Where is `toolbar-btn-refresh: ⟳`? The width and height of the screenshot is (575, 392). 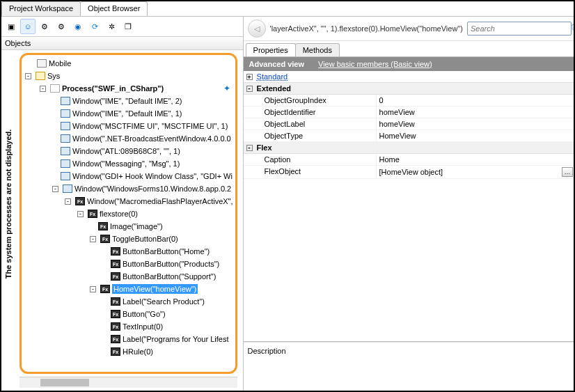 toolbar-btn-refresh: ⟳ is located at coordinates (95, 26).